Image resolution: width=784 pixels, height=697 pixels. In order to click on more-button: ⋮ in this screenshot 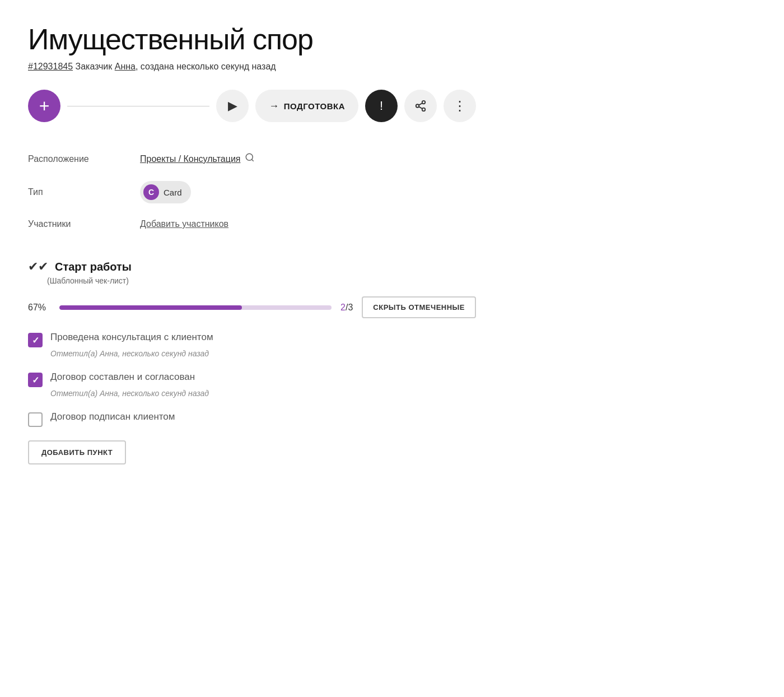, I will do `click(460, 106)`.